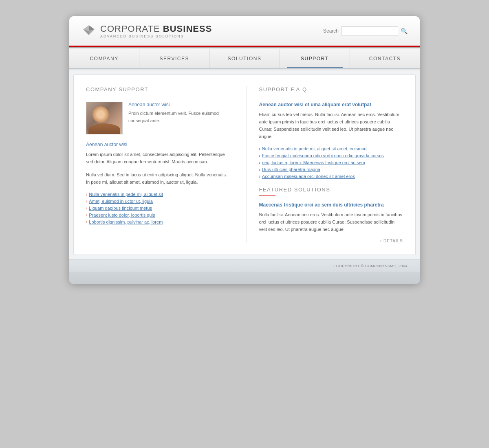 The width and height of the screenshot is (489, 448). I want to click on logo-subtitle: ADVANCED BUSINESS SOLUTIONS, so click(156, 36).